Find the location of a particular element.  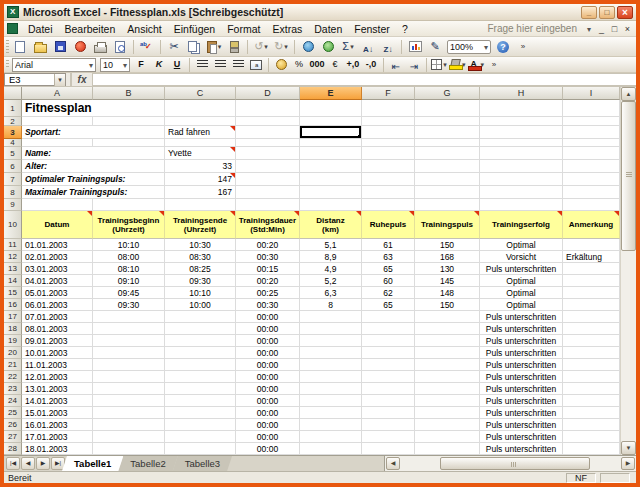

row-header-14: 14 is located at coordinates (13, 281).